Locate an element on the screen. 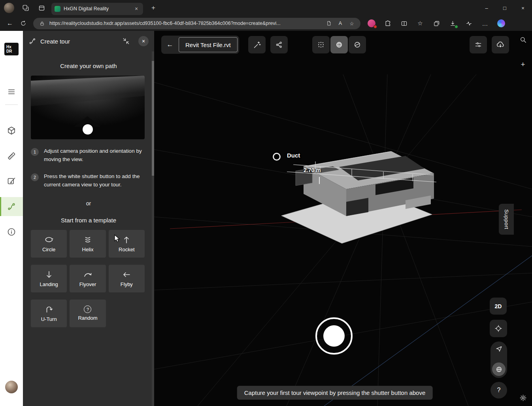  support-tab: Support is located at coordinates (506, 219).